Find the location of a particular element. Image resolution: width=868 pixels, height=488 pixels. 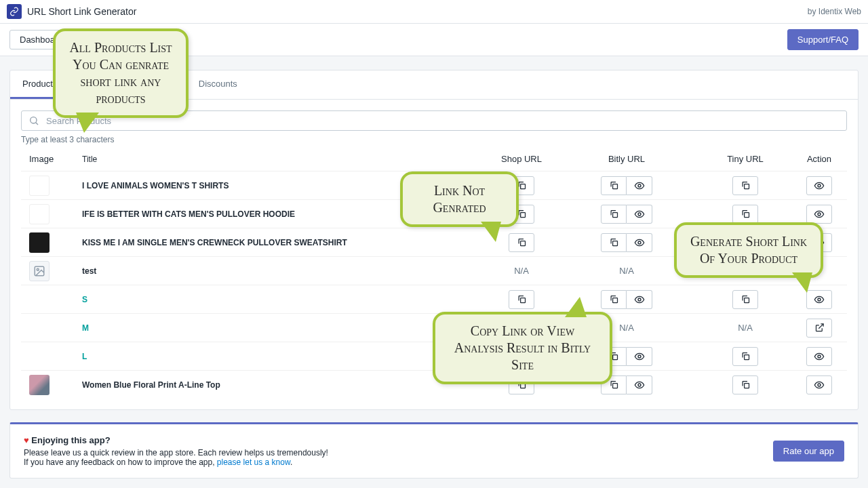

topbar: URL Short Link Generator by Identix Web is located at coordinates (434, 12).